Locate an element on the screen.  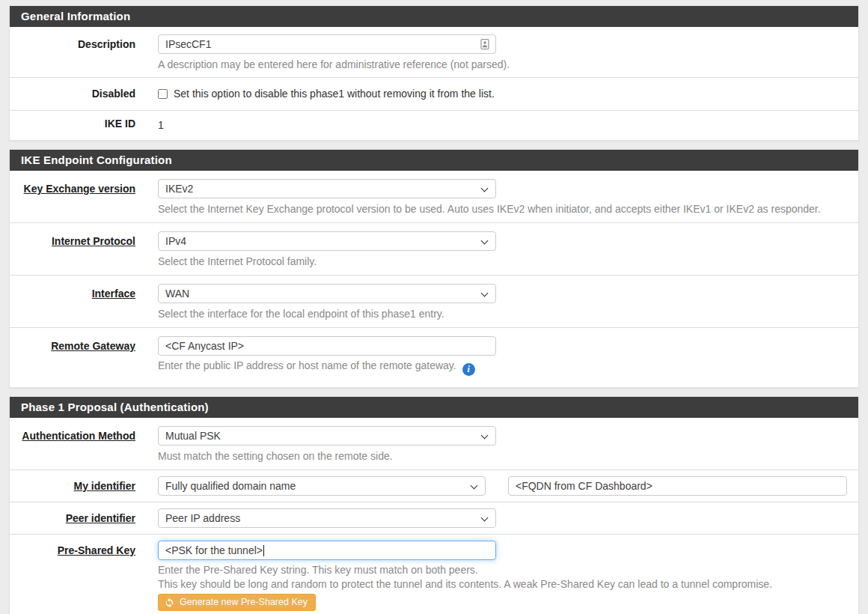
row-disabled: Disabled Set this option to disable this… is located at coordinates (434, 94).